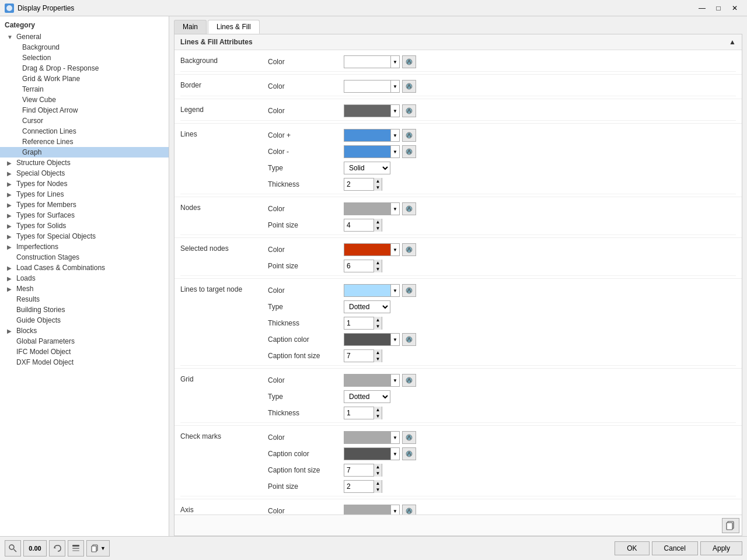 The height and width of the screenshot is (560, 747). Describe the element at coordinates (84, 194) in the screenshot. I see `sidebar-item-types-lines: ▶ Types for Lines` at that location.